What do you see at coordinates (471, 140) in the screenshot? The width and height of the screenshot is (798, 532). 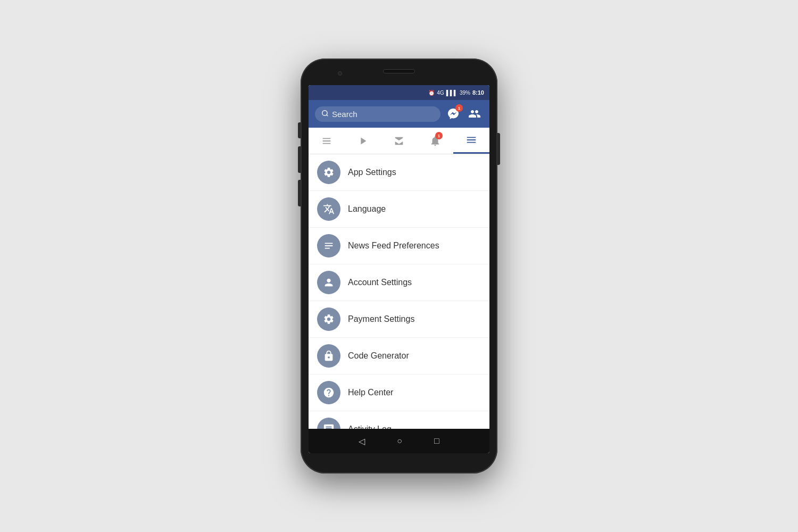 I see `tab-menu` at bounding box center [471, 140].